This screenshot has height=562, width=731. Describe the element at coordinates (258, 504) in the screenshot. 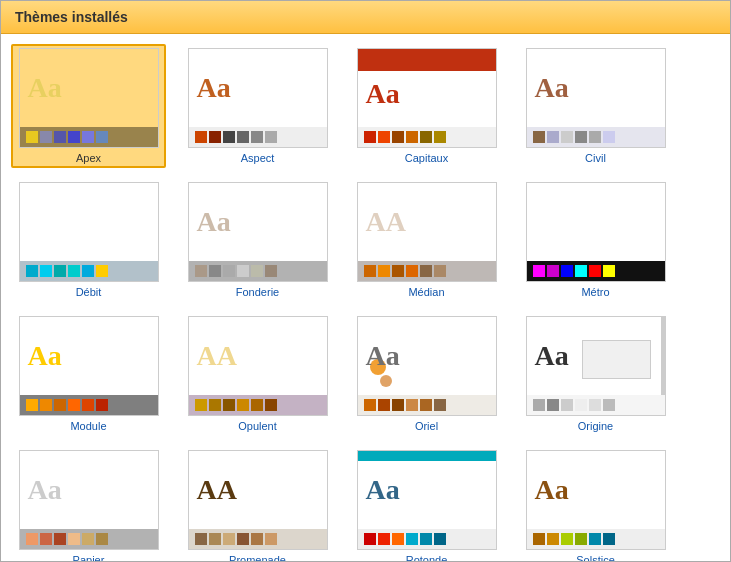

I see `theme-item-promenade: AAPromenade` at that location.